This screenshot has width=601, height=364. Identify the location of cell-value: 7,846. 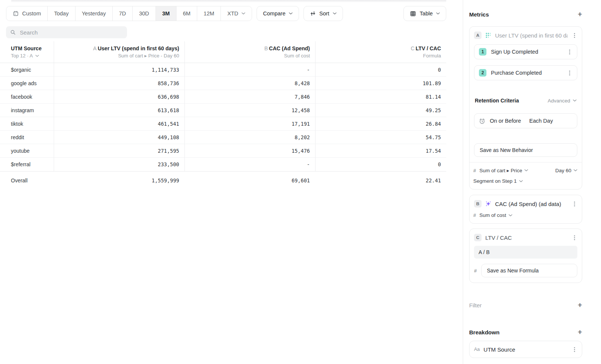
(250, 97).